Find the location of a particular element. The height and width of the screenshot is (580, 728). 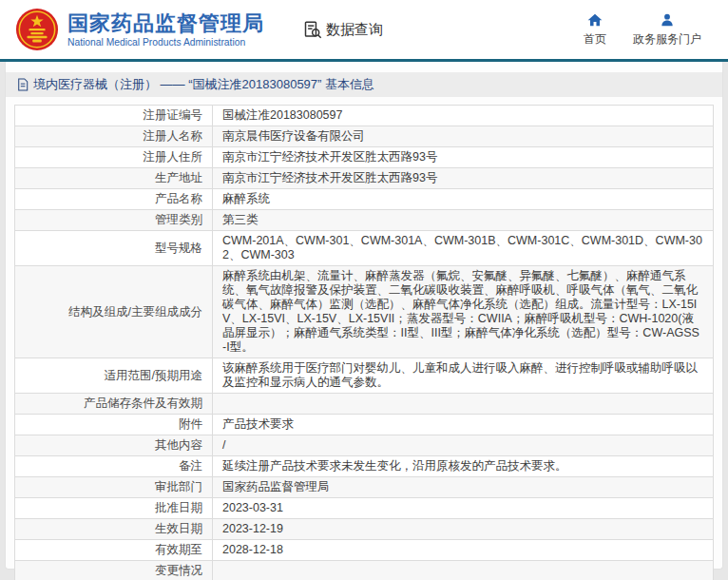

row-label: 备注 is located at coordinates (114, 467).